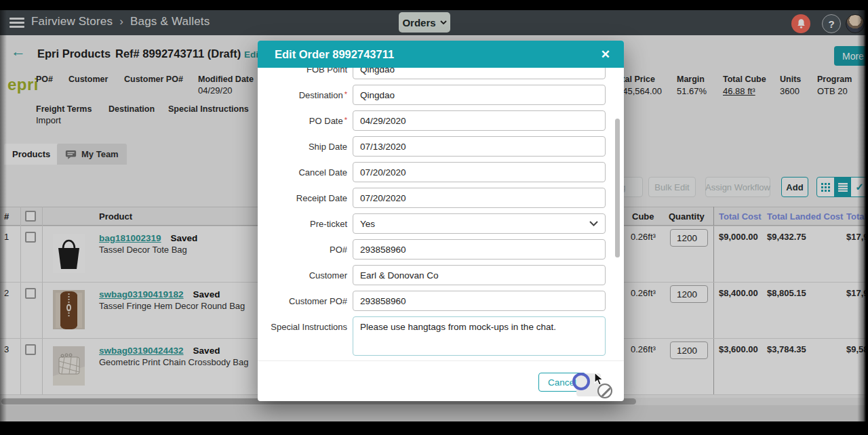 This screenshot has height=435, width=868. Describe the element at coordinates (170, 22) in the screenshot. I see `breadcrumb-section: Bags & Wallets` at that location.